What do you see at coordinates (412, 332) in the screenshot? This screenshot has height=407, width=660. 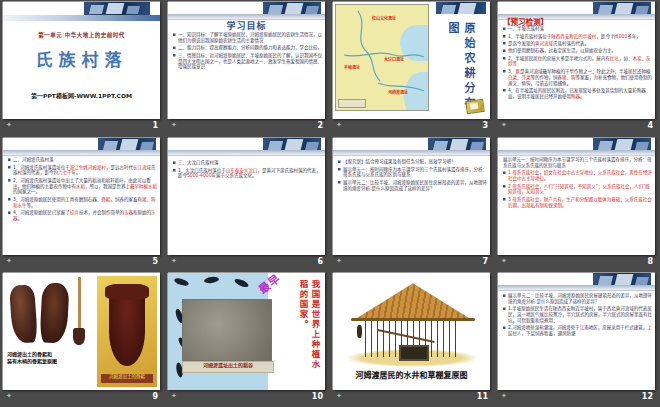 I see `slide-thumbnail-11: 河姆渡居民的水井和草棚复原图` at bounding box center [412, 332].